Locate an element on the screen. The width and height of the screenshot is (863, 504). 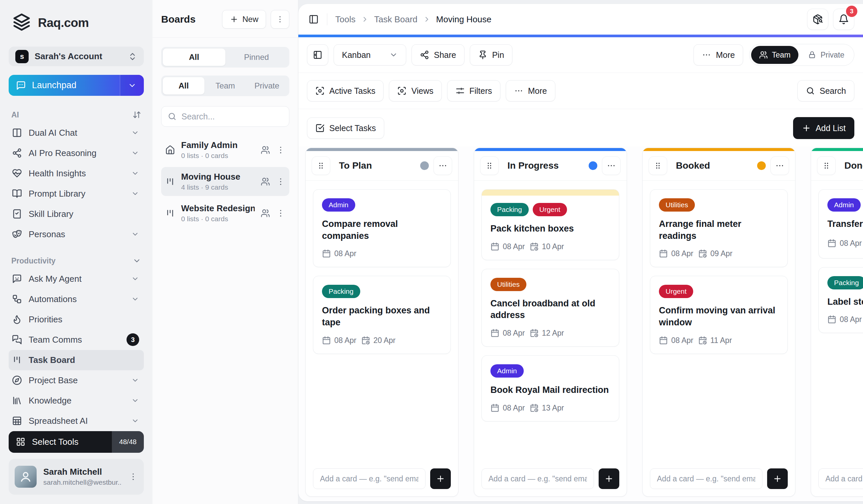
boards-search-input is located at coordinates (235, 117).